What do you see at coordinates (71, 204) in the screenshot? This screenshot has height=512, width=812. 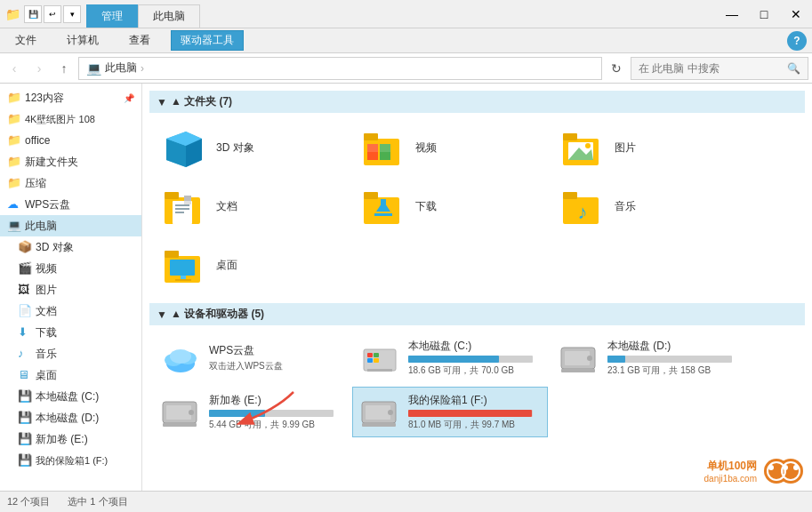 I see `sidebar-item-wpscloud: ☁ WPS云盘` at bounding box center [71, 204].